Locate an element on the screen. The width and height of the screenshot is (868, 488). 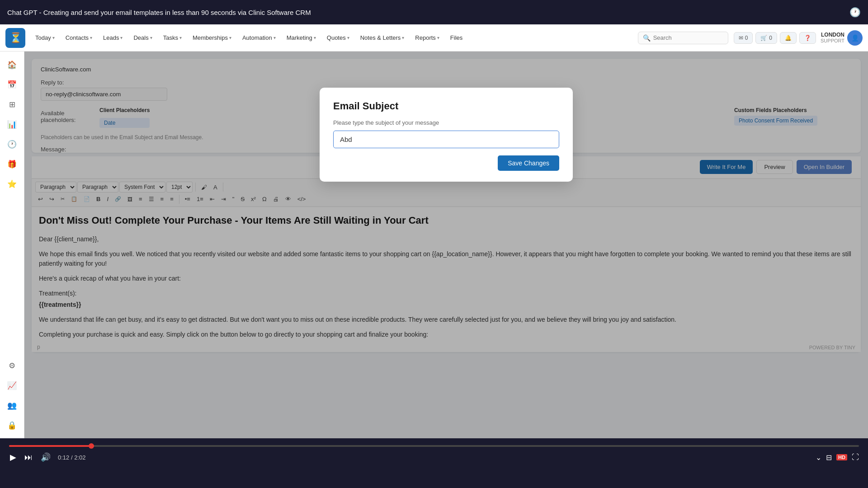
user-name-top: LONDON is located at coordinates (833, 35).